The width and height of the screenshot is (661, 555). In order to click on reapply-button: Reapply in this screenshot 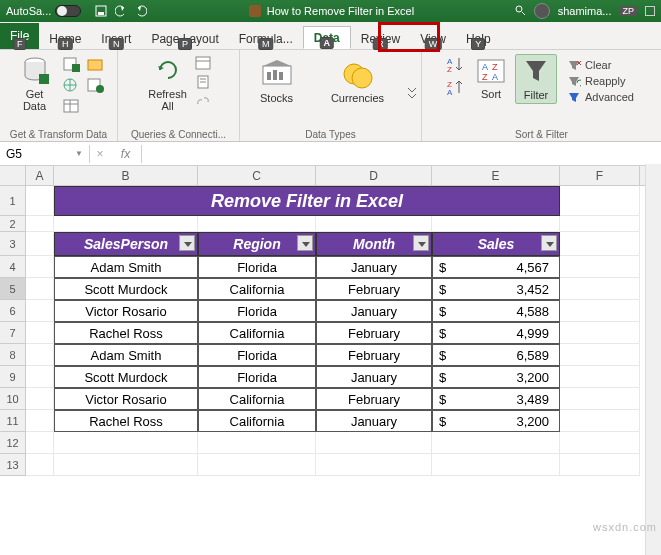, I will do `click(600, 81)`.